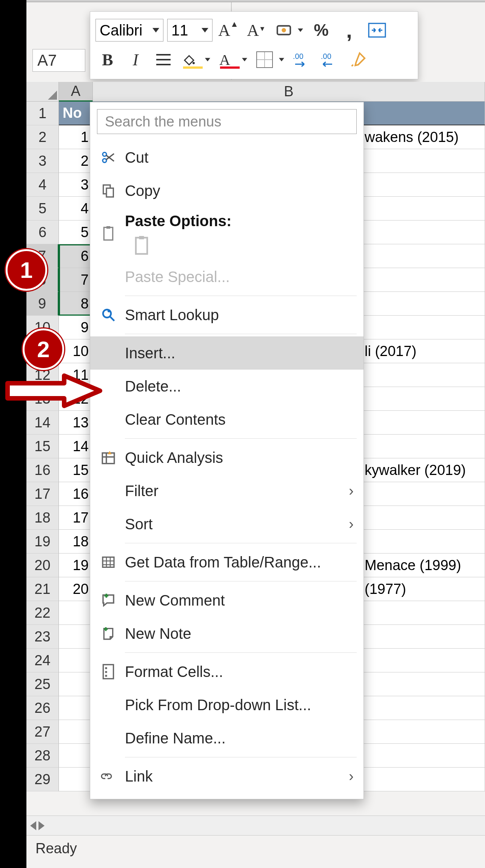 The image size is (485, 868). I want to click on menu-link: Link ›, so click(227, 776).